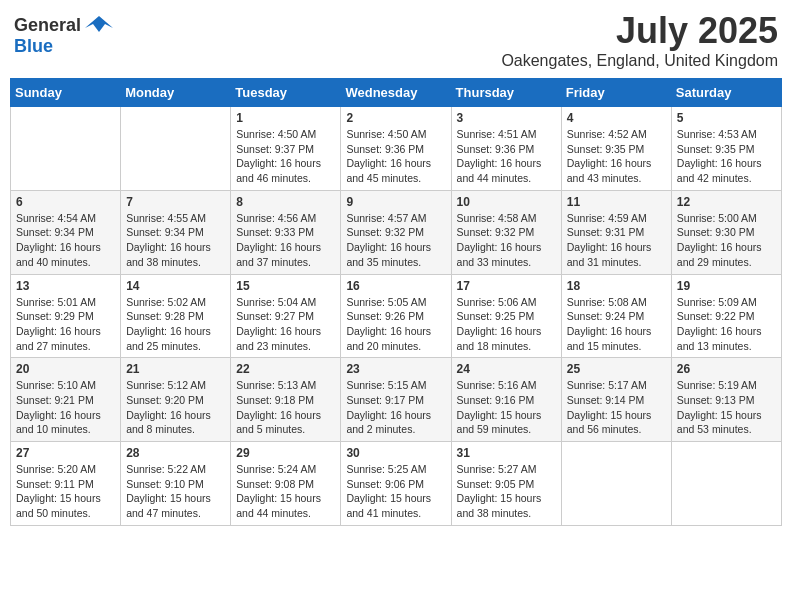  Describe the element at coordinates (616, 240) in the screenshot. I see `day-info: Sunrise: 4:59 AM Sunset: 9:31 PM Dayligh…` at that location.